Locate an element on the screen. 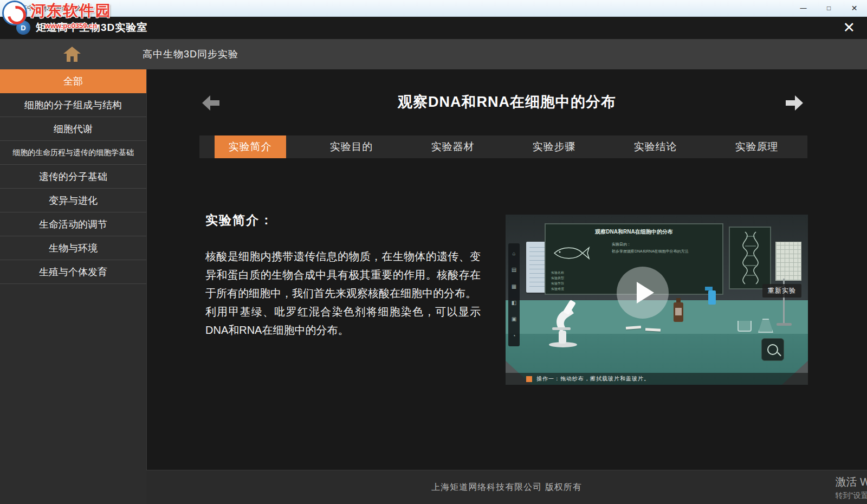  app-logo-icon: D is located at coordinates (23, 28).